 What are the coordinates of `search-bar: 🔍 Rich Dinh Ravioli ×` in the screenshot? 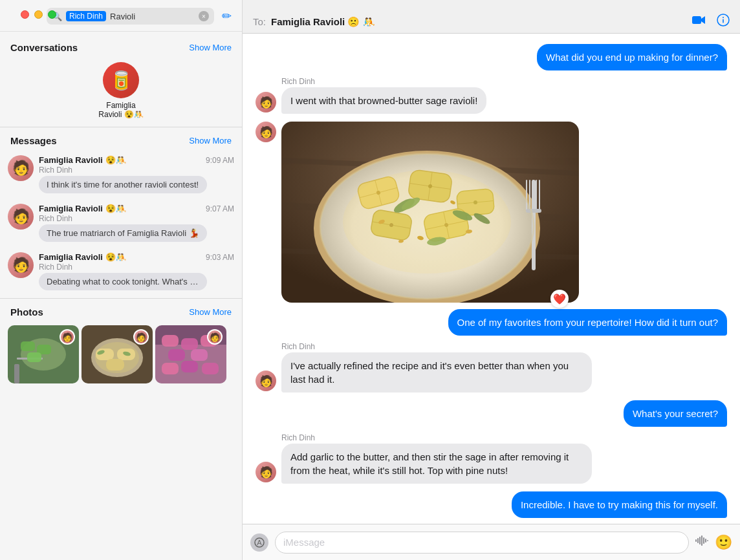 It's located at (131, 16).